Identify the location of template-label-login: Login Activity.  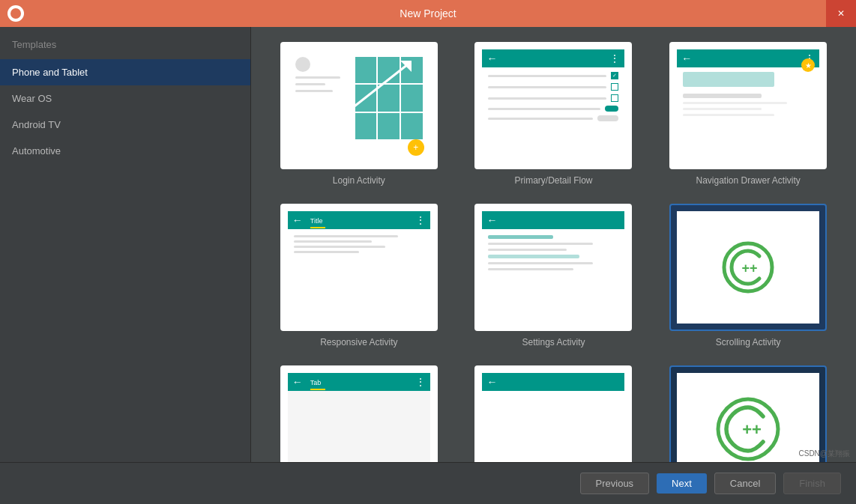
(359, 180).